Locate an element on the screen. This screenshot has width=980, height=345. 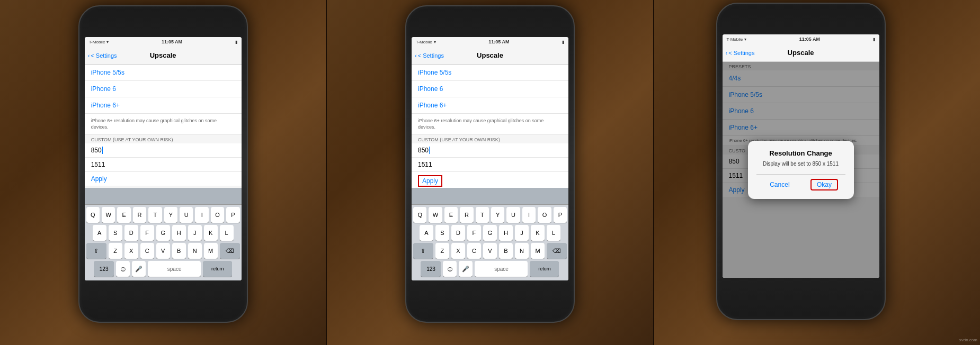
watermark: xvdn.com is located at coordinates (968, 340).